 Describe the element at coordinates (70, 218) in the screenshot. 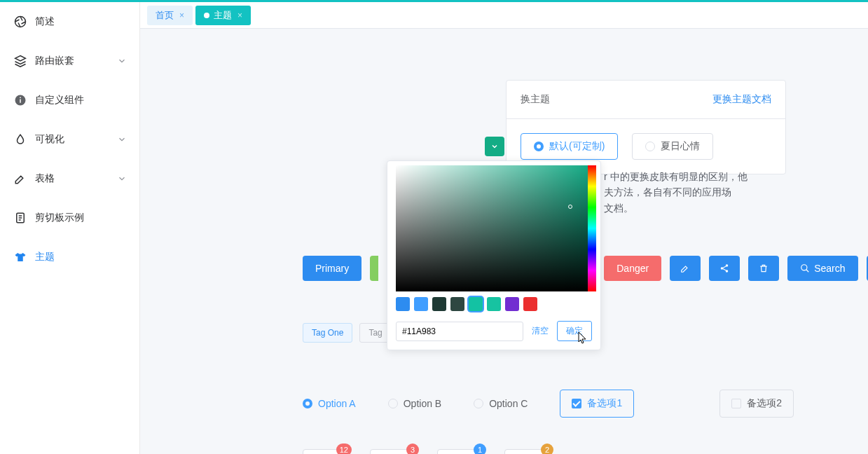

I see `sidebar-item-clipboard: 剪切板示例` at that location.